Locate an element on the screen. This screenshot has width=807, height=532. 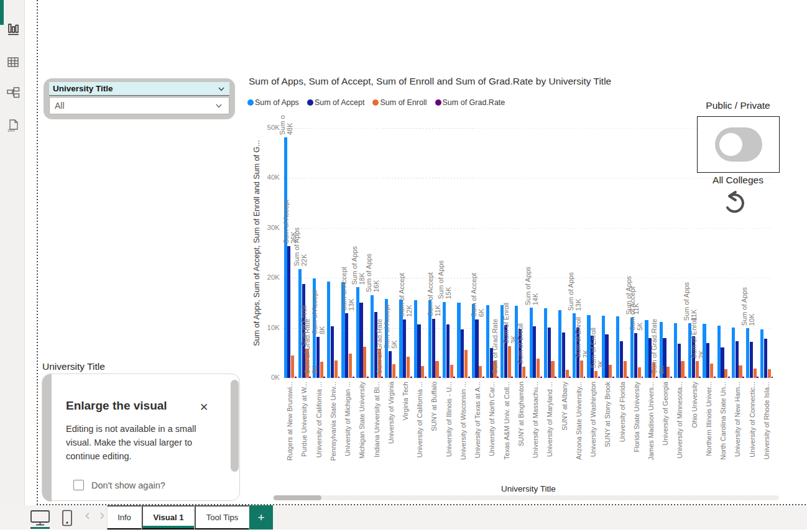
chevron-down-icon is located at coordinates (221, 89).